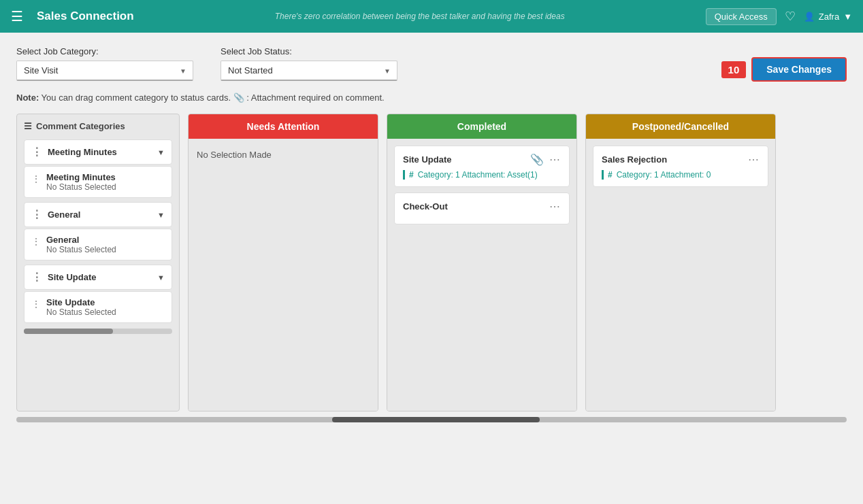 The image size is (863, 504). Describe the element at coordinates (86, 16) in the screenshot. I see `app-logo: Sales Connection` at that location.